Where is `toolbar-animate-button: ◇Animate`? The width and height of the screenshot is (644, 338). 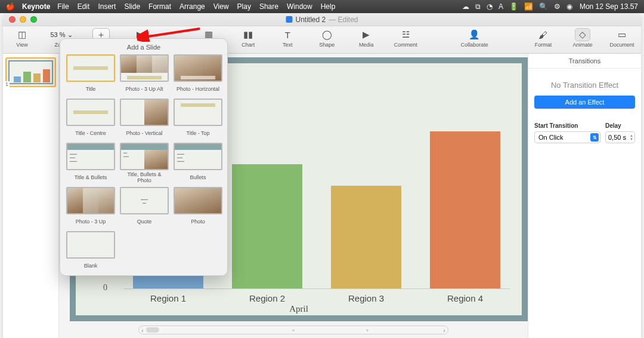 toolbar-animate-button: ◇Animate is located at coordinates (583, 38).